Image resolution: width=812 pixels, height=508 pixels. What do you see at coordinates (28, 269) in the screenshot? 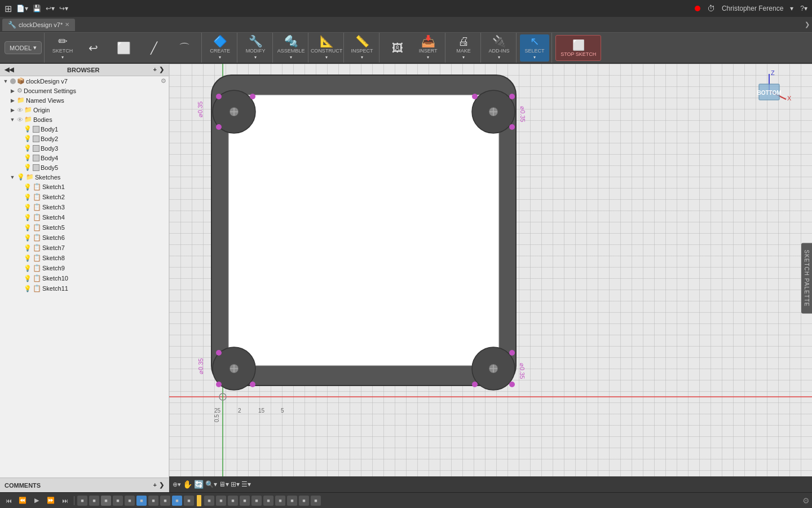
I see `sketch9-eye-icon: 💡` at bounding box center [28, 269].